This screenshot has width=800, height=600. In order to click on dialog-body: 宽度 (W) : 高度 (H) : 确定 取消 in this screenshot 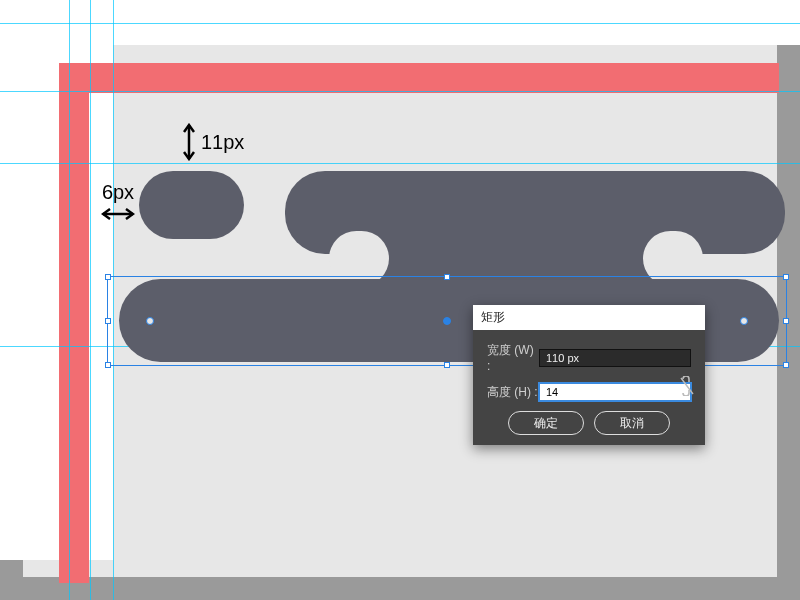, I will do `click(589, 388)`.